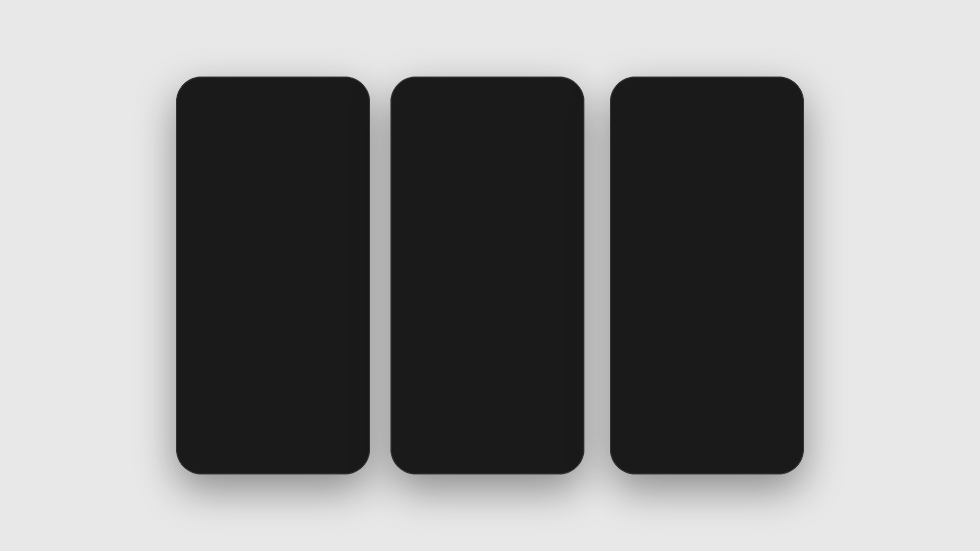 This screenshot has height=551, width=980. I want to click on help-icon-3: ?, so click(781, 104).